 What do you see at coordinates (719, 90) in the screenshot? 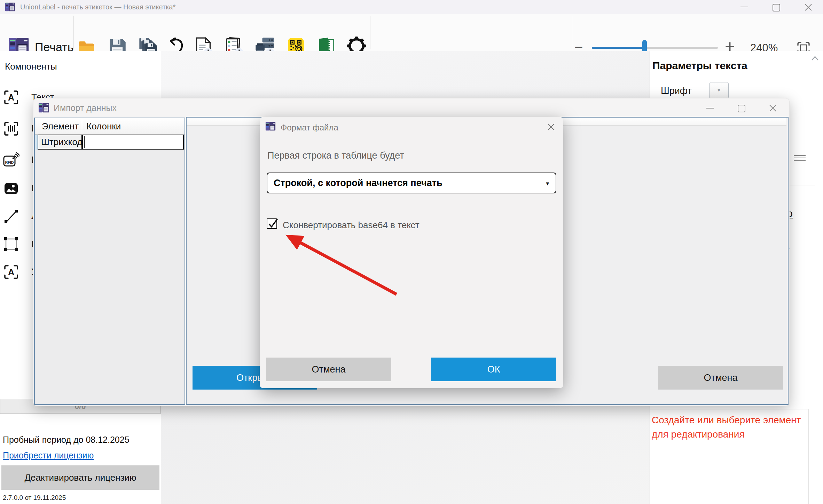
I see `font-combobox: ▾` at bounding box center [719, 90].